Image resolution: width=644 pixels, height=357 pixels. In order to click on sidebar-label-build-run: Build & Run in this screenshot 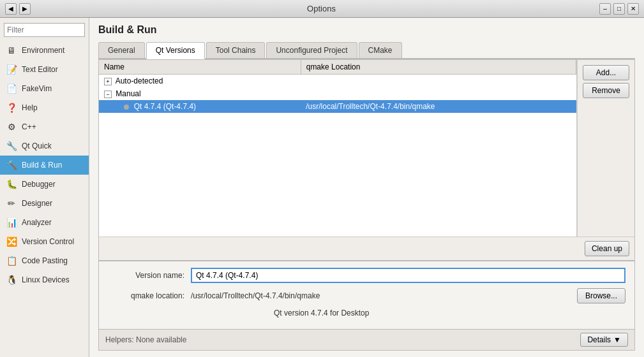, I will do `click(42, 165)`.